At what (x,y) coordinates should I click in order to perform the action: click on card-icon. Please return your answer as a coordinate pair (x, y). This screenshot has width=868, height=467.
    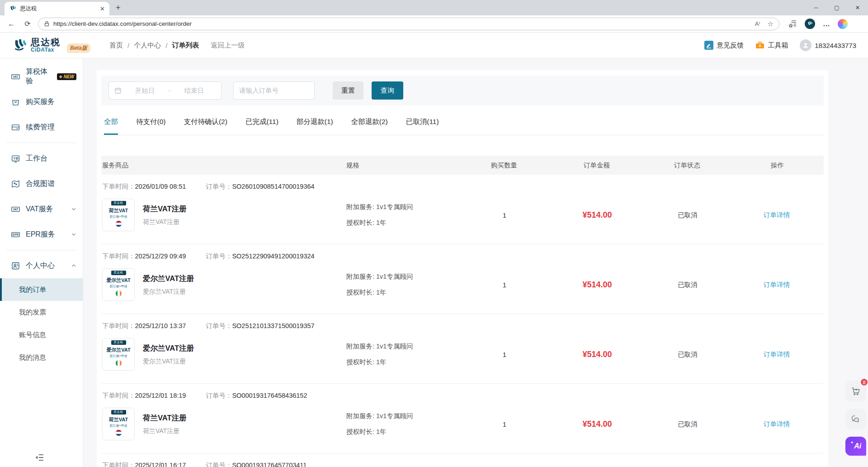
    Looking at the image, I should click on (15, 128).